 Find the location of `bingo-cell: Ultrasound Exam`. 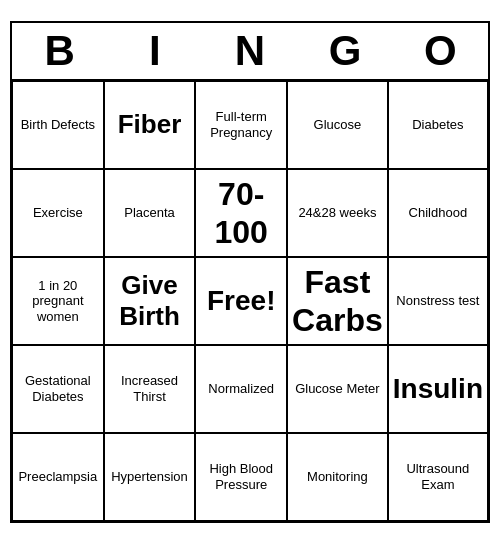

bingo-cell: Ultrasound Exam is located at coordinates (438, 477).